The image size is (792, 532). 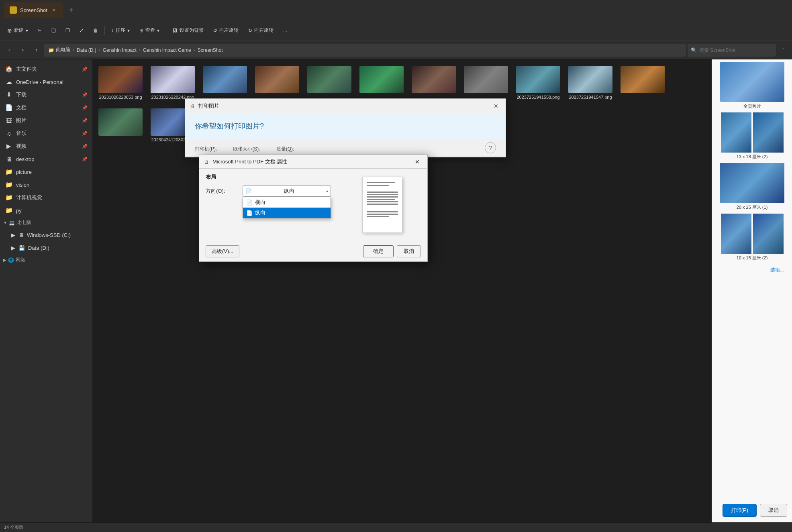 I want to click on orientation-value: 纵向, so click(x=289, y=191).